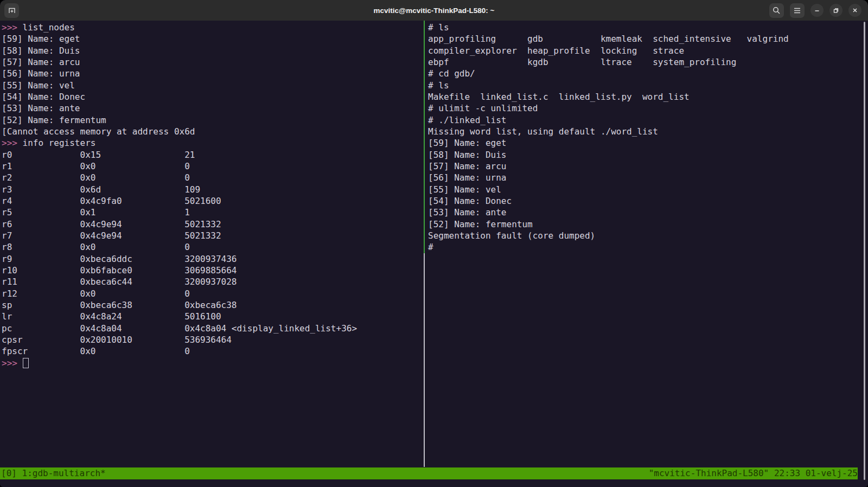 The width and height of the screenshot is (868, 487). I want to click on terminal-line: r10 0xb6fabce0 3069885664, so click(179, 270).